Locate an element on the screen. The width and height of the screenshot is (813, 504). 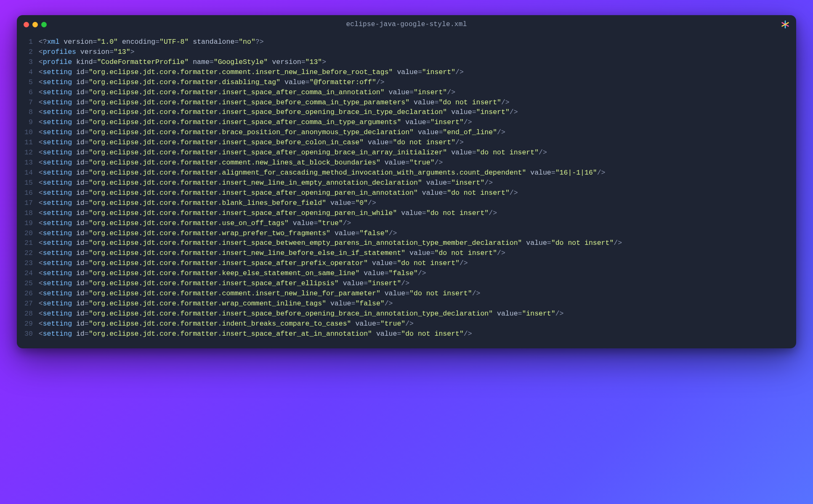
line-number: 11 is located at coordinates (29, 143).